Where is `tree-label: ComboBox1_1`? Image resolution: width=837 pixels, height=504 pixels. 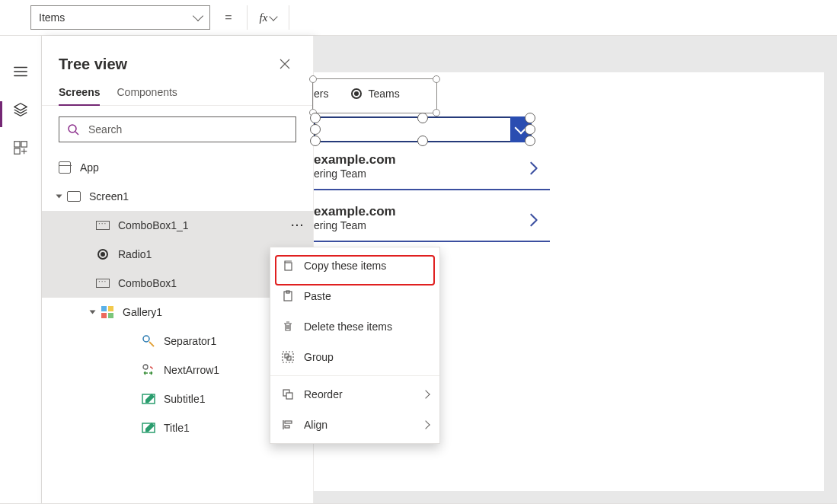 tree-label: ComboBox1_1 is located at coordinates (200, 225).